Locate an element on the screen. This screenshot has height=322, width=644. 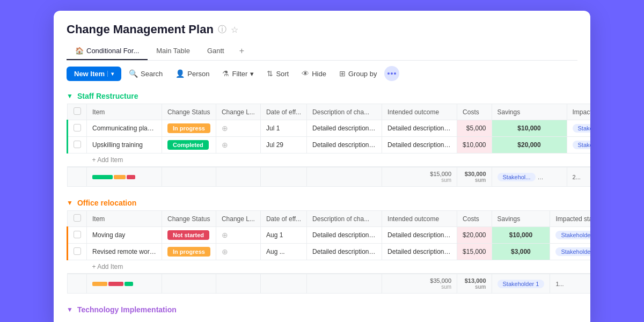
cell-costs: $10,000 is located at coordinates (474, 145).